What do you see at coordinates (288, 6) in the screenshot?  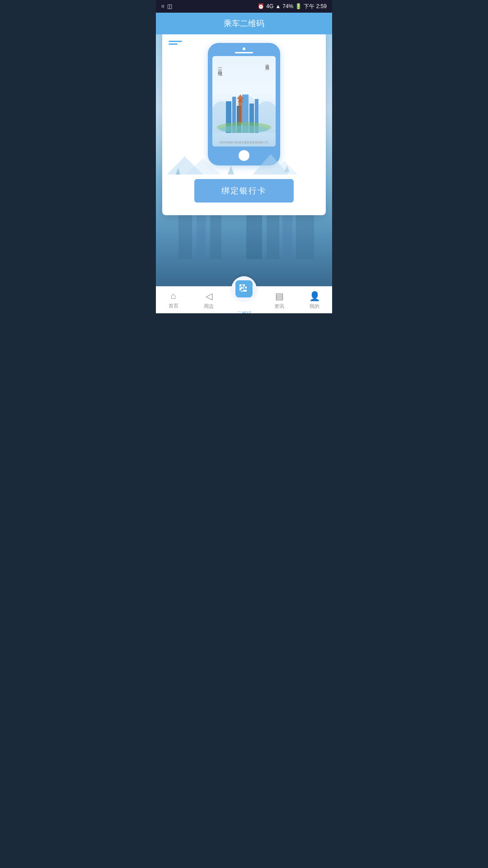 I see `battery-text: 74%` at bounding box center [288, 6].